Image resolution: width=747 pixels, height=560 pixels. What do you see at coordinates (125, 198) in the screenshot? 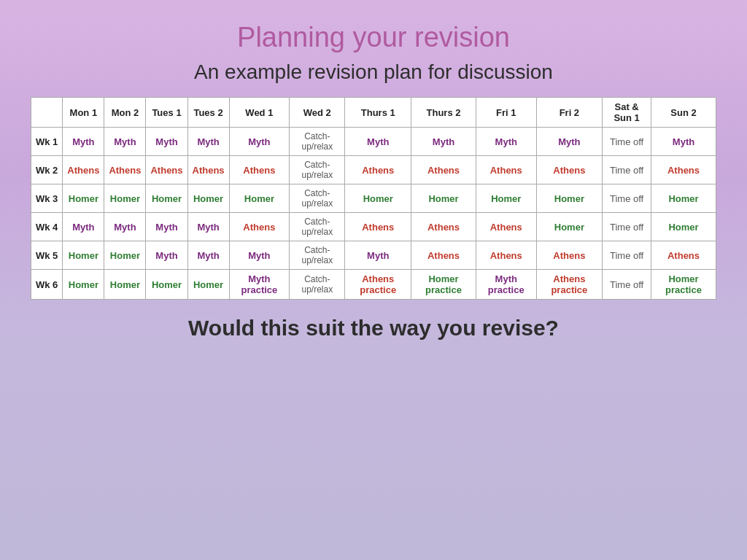
I see `cell-r2-c1: Homer` at bounding box center [125, 198].